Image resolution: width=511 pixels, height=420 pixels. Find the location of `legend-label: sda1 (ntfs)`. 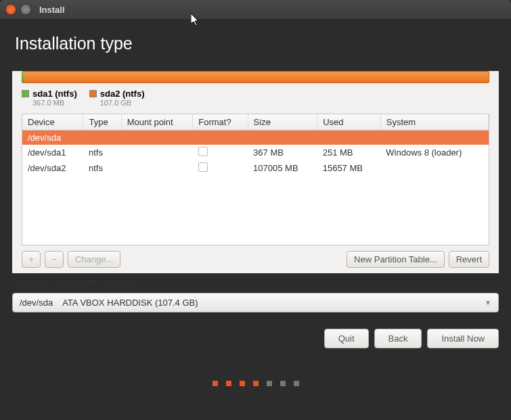

legend-label: sda1 (ntfs) is located at coordinates (55, 93).